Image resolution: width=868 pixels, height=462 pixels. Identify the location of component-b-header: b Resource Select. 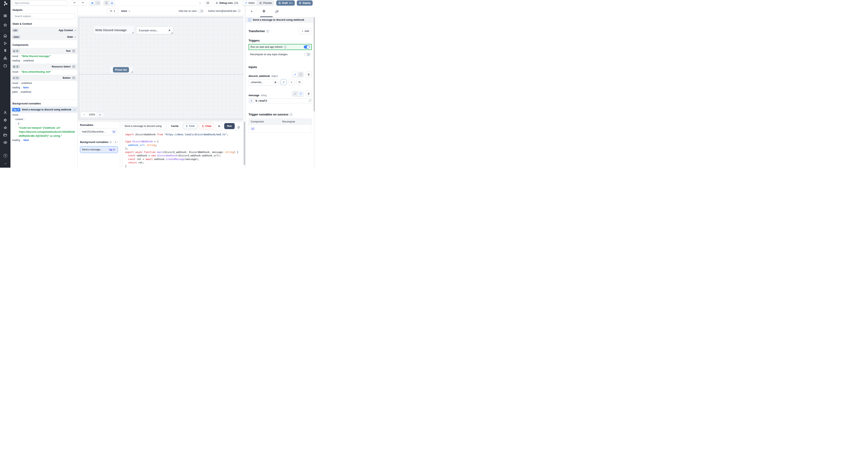
(44, 67).